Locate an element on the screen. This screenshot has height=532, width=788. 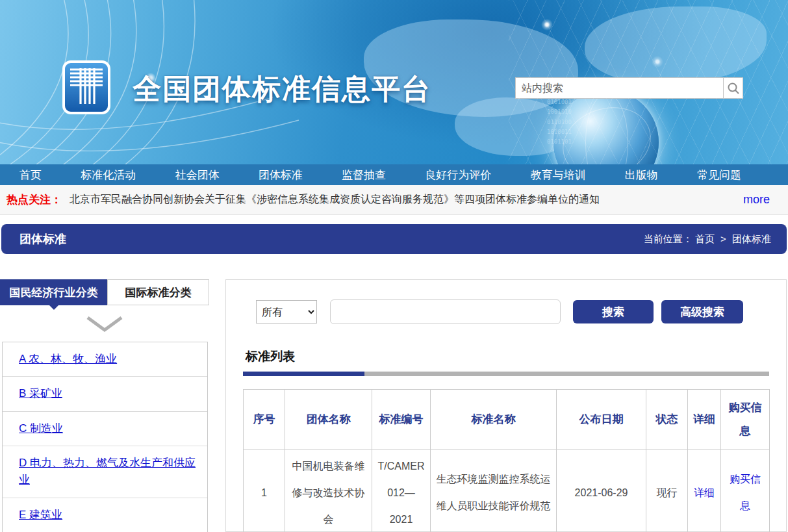
nav-item-faq: 常见问题 is located at coordinates (719, 175).